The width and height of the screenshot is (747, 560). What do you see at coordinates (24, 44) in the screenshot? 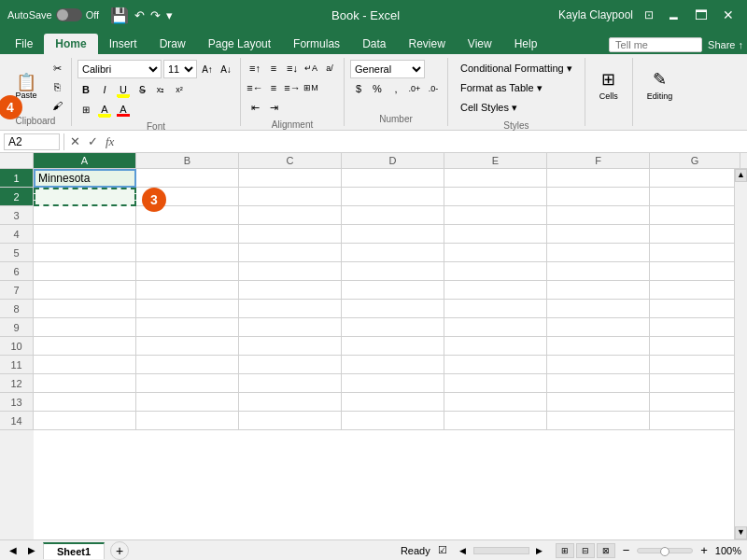
I see `tab-file: File` at bounding box center [24, 44].